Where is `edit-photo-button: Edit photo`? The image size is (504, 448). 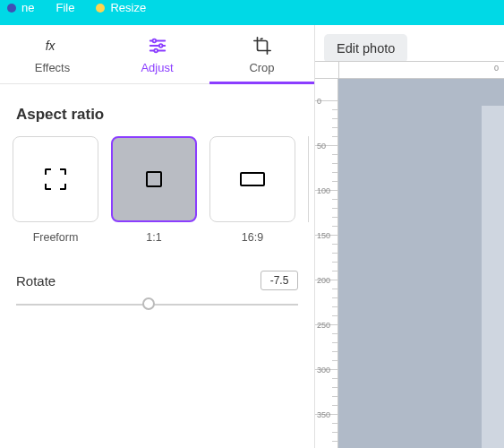
edit-photo-button: Edit photo is located at coordinates (365, 48).